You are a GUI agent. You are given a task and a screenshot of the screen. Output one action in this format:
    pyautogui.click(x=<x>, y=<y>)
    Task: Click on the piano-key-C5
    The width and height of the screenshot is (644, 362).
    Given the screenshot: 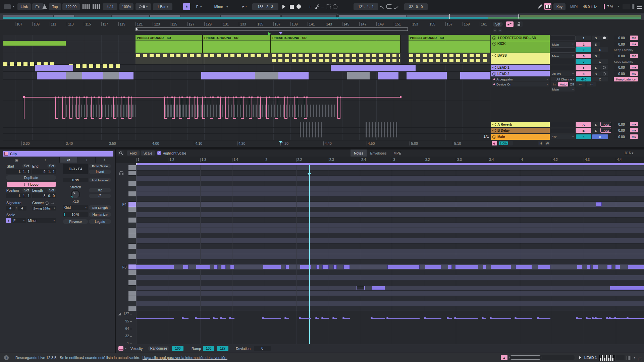 What is the action you would take?
    pyautogui.click(x=132, y=168)
    